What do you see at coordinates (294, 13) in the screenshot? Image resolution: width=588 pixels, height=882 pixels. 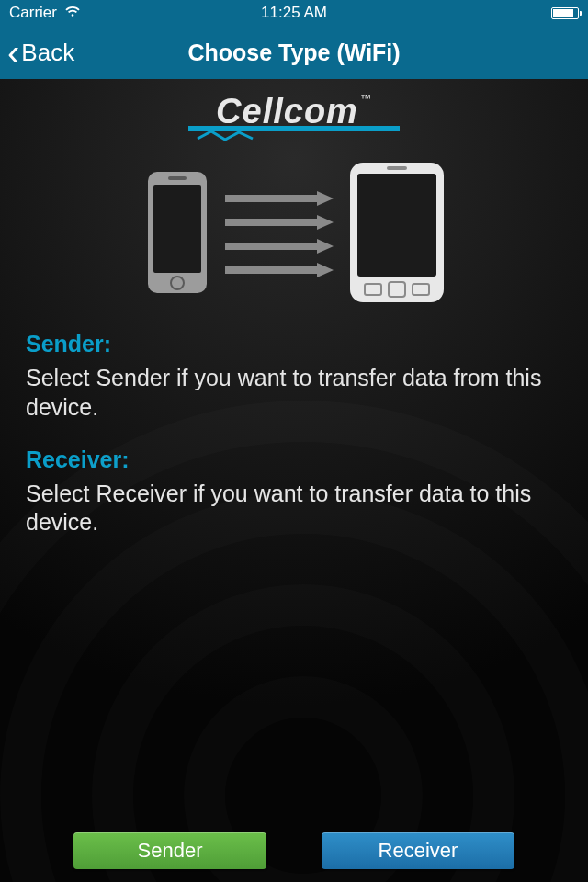 I see `status-bar: Carrier 11:25 AM` at bounding box center [294, 13].